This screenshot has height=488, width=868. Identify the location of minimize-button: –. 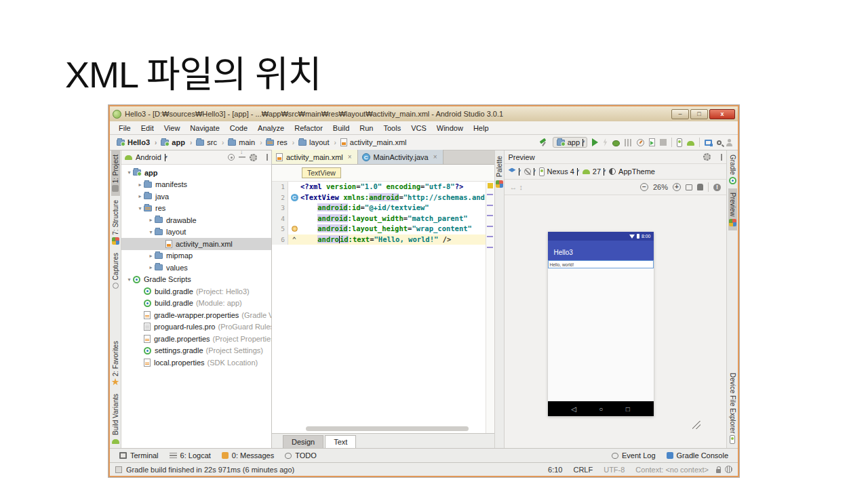
(680, 114).